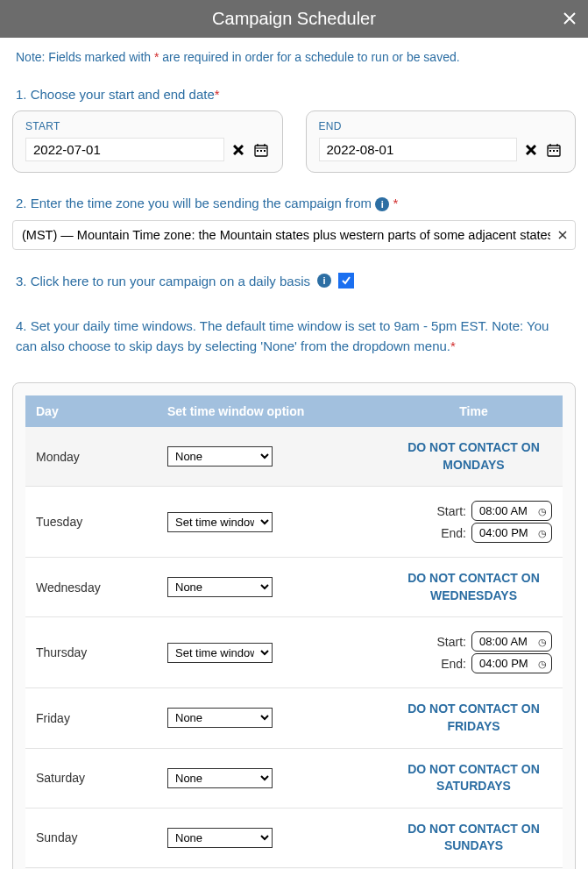 This screenshot has height=869, width=588. I want to click on start-label: START, so click(147, 126).